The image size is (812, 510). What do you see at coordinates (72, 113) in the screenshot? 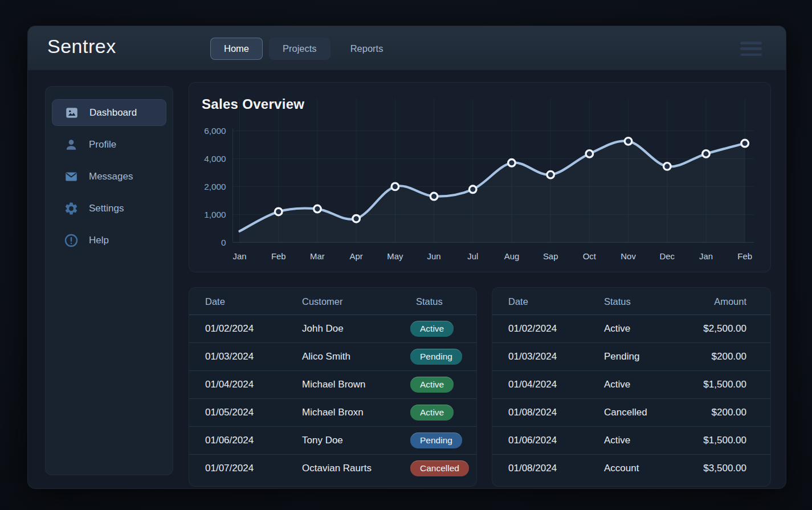
I see `image-icon` at bounding box center [72, 113].